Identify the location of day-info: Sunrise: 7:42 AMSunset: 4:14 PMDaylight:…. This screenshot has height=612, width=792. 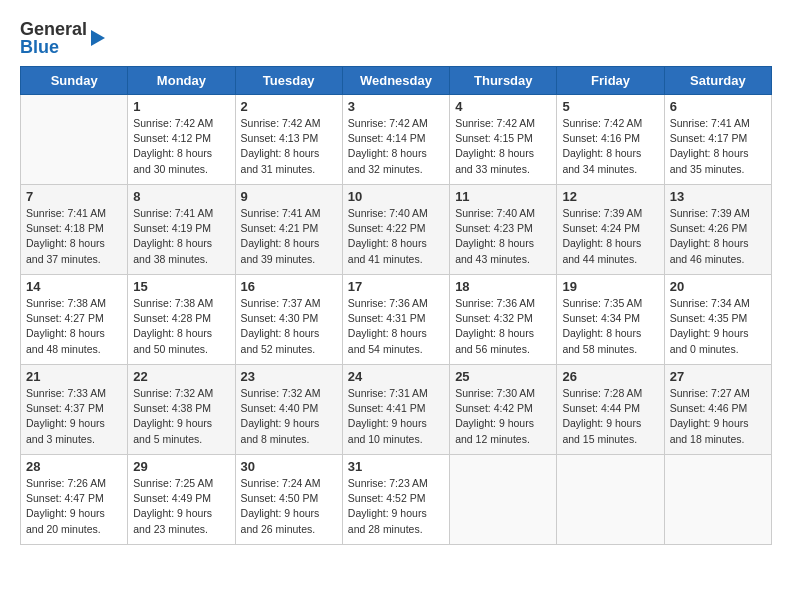
(396, 146).